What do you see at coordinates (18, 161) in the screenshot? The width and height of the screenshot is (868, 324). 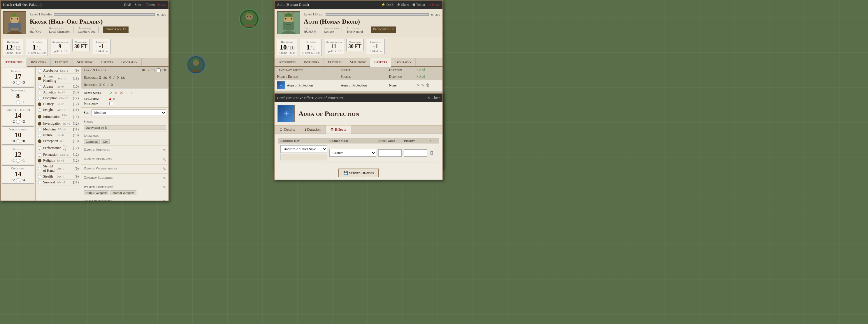 I see `krusk-wis-save` at bounding box center [18, 161].